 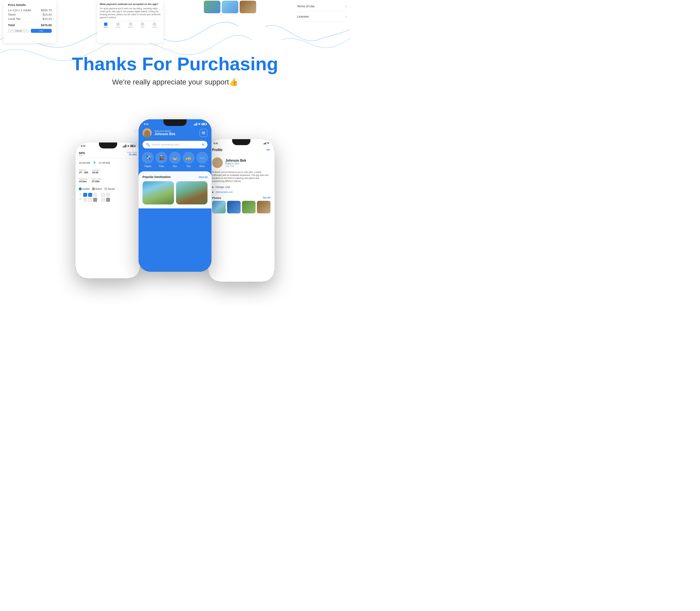 I want to click on selected-legend: Selected, so click(x=109, y=189).